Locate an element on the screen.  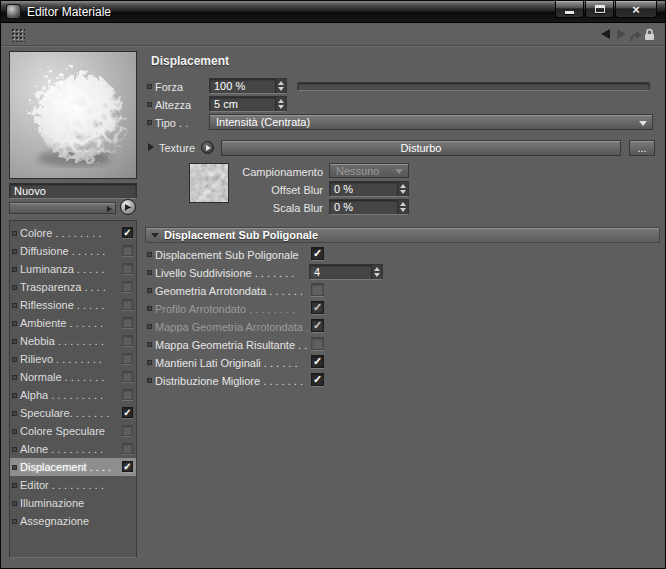
sidebar-item-colore-speculare: Colore Speculare is located at coordinates (73, 431).